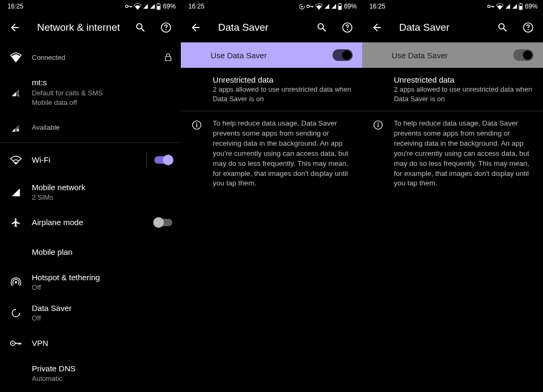 The width and height of the screenshot is (543, 392). Describe the element at coordinates (102, 308) in the screenshot. I see `datasaver-label: Data Saver` at that location.